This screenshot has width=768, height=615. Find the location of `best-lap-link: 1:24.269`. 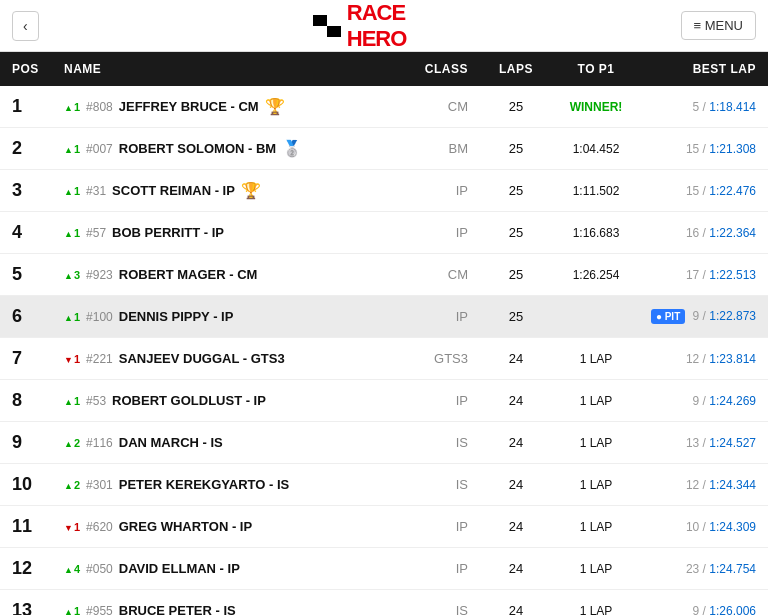

best-lap-link: 1:24.269 is located at coordinates (732, 401).